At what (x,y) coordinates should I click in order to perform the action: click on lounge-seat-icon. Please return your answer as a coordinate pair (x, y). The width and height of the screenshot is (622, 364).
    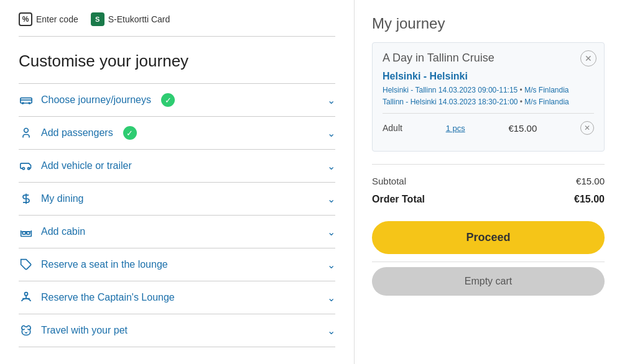
    Looking at the image, I should click on (26, 265).